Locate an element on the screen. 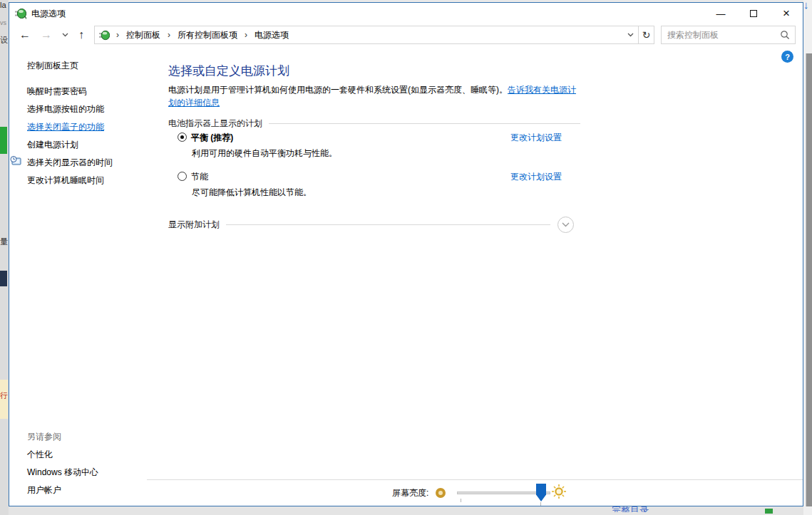  forward-icon: → is located at coordinates (46, 35).